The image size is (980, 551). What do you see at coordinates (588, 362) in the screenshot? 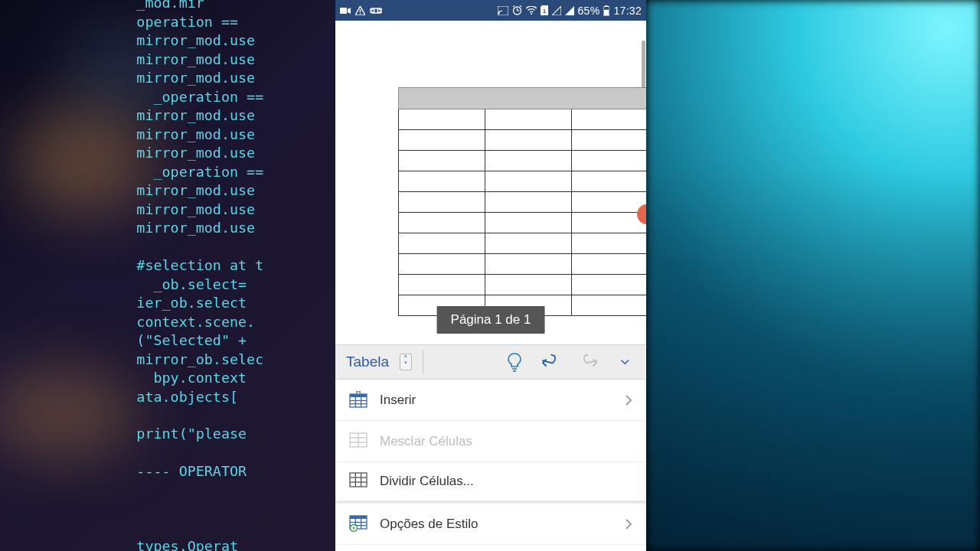
I see `redo-icon` at bounding box center [588, 362].